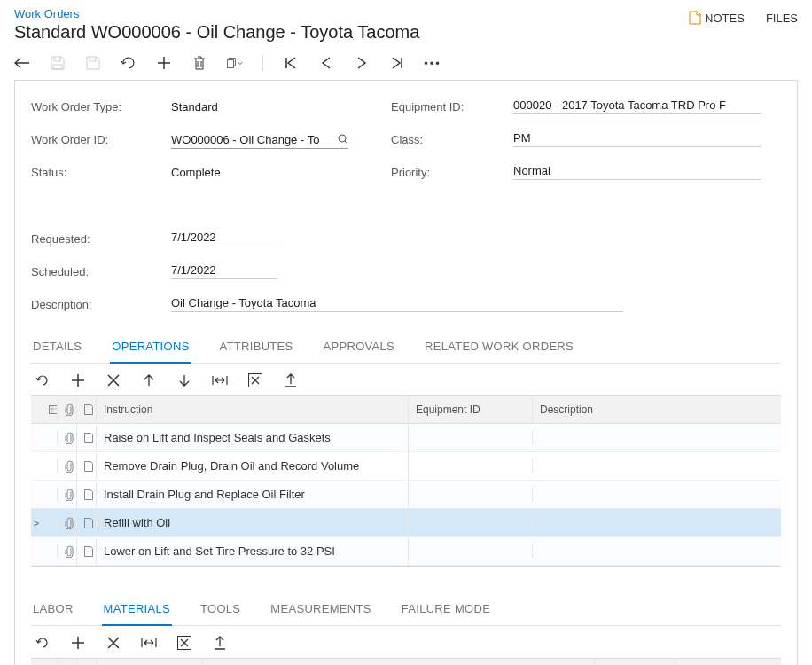 This screenshot has height=665, width=812. What do you see at coordinates (22, 63) in the screenshot?
I see `back-icon` at bounding box center [22, 63].